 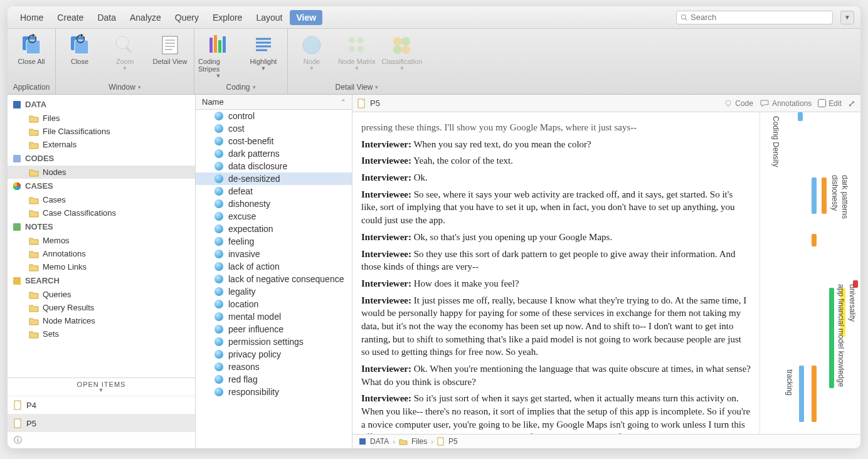 I want to click on code-node: legality, so click(x=273, y=292).